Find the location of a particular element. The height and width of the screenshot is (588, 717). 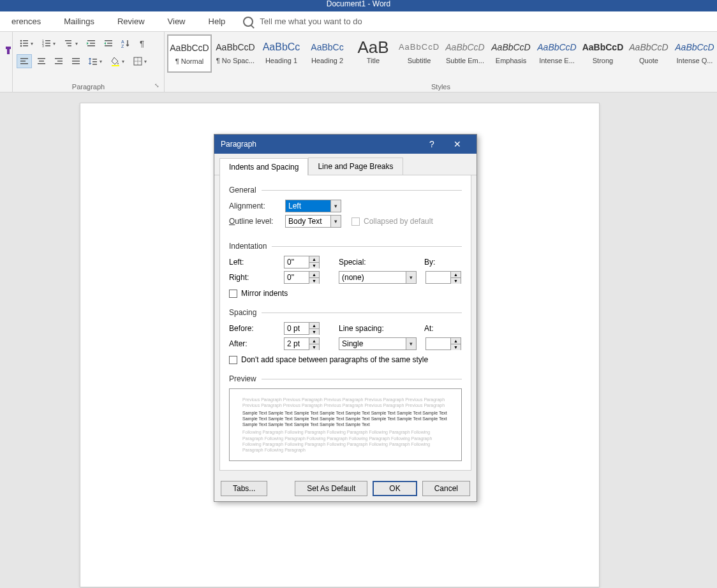

dont-add-space-checkbox is located at coordinates (233, 360).